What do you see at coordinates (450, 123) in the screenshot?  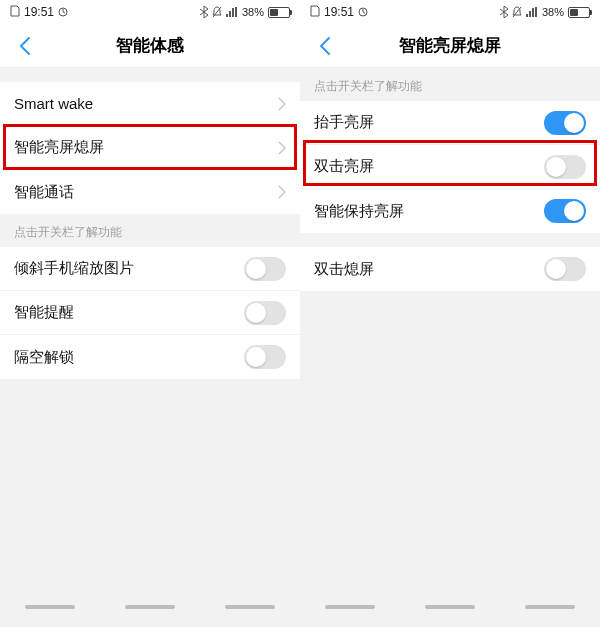 I see `row-raise-wake: 抬手亮屏` at bounding box center [450, 123].